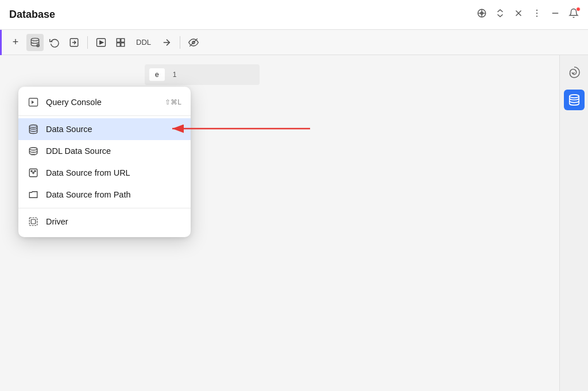  What do you see at coordinates (167, 42) in the screenshot?
I see `arrow-button` at bounding box center [167, 42].